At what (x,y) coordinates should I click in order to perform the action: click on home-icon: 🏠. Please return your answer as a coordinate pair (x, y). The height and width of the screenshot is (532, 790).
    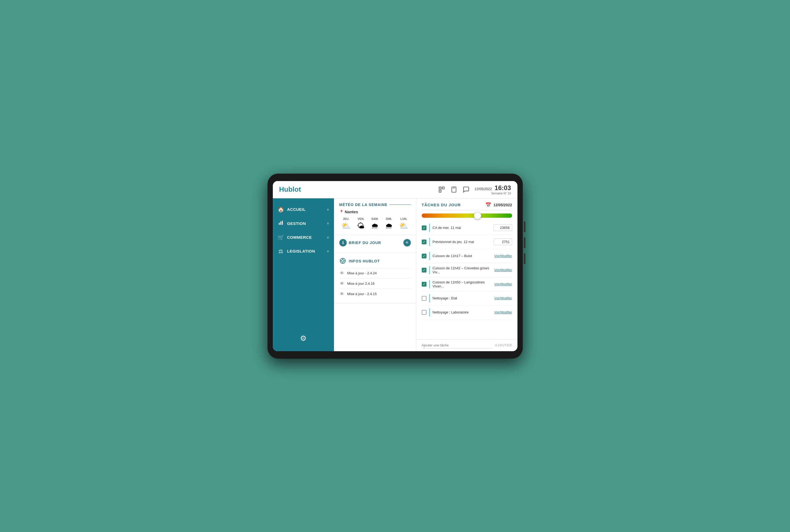
    Looking at the image, I should click on (281, 210).